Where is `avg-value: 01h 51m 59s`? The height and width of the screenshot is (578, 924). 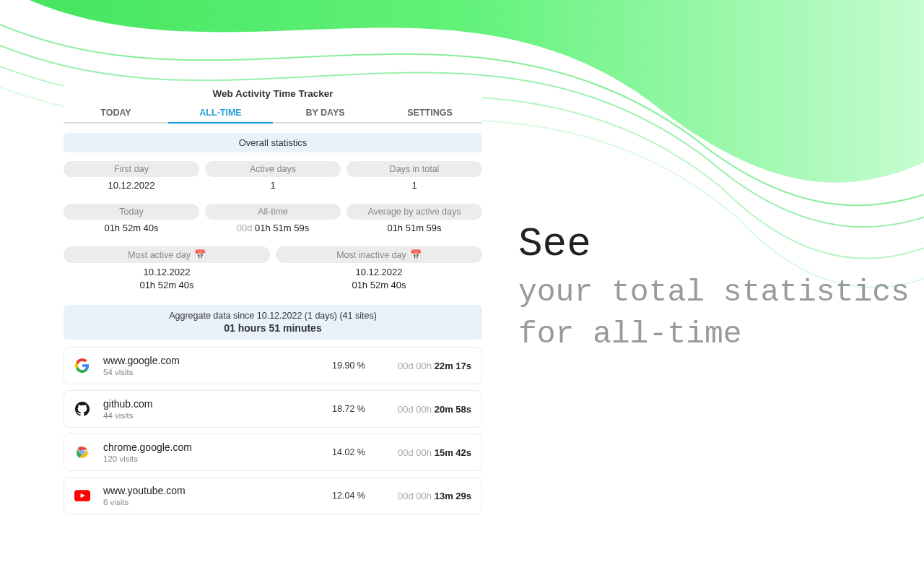 avg-value: 01h 51m 59s is located at coordinates (414, 228).